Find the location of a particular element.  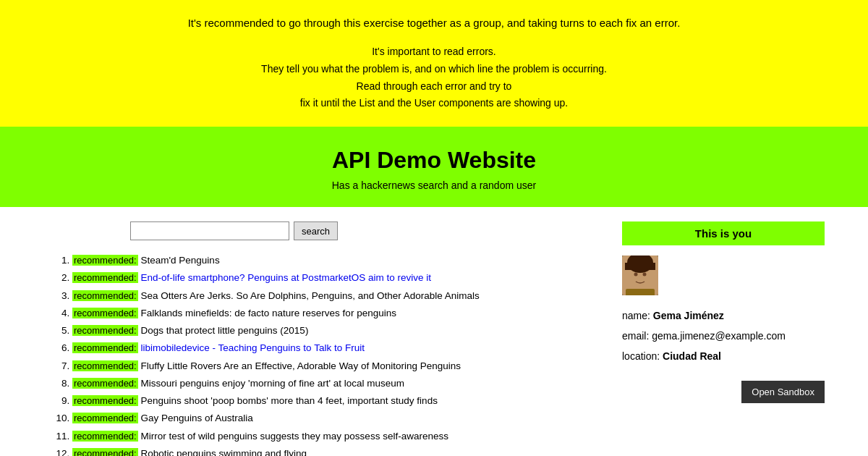

location-value: Ciudad Real is located at coordinates (692, 356).